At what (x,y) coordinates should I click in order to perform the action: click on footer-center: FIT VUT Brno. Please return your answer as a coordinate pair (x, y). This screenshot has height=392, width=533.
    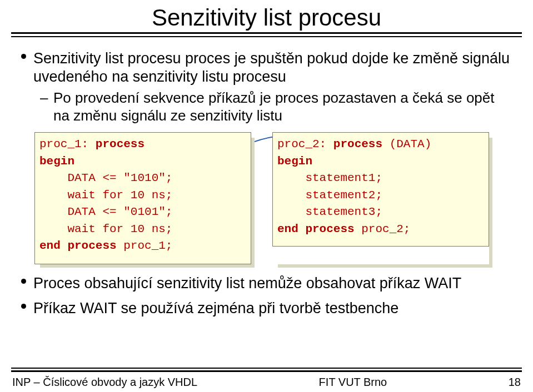
    Looking at the image, I should click on (353, 382).